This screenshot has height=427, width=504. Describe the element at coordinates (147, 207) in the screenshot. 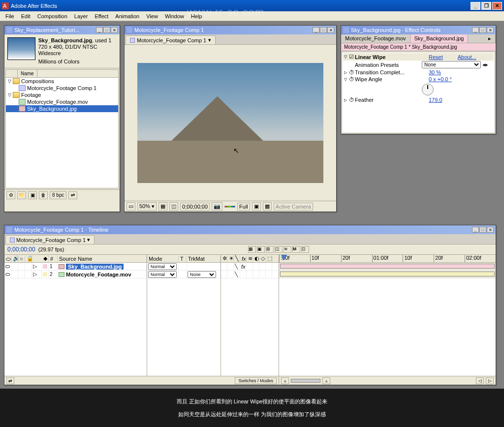

I see `zoom-dropdown: 50% ▾` at that location.